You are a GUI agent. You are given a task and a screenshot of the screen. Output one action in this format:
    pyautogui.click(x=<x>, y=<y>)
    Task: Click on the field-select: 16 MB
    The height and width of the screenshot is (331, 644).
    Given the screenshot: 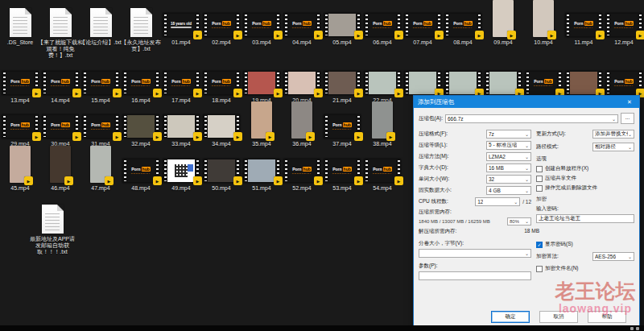 What is the action you would take?
    pyautogui.click(x=509, y=168)
    